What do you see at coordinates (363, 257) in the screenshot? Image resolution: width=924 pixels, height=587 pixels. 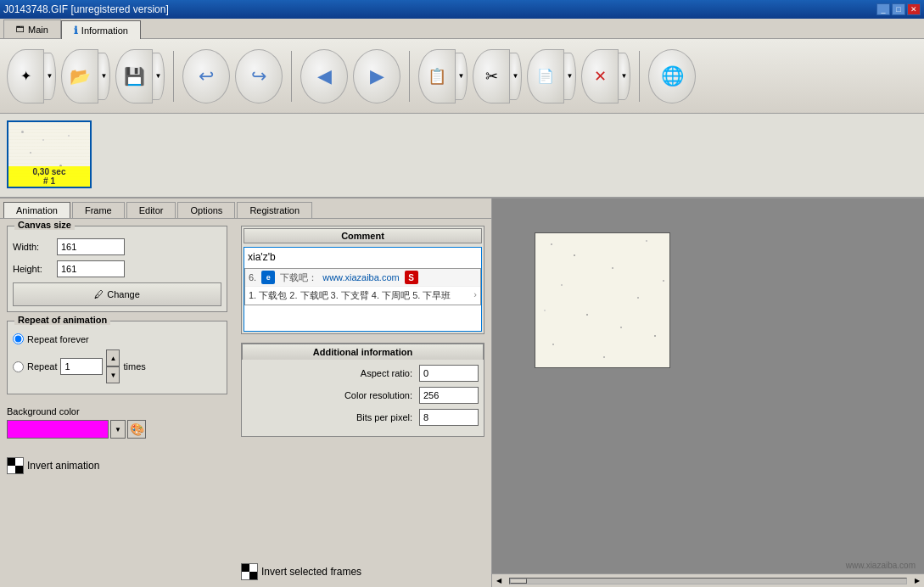 I see `comment-input` at bounding box center [363, 257].